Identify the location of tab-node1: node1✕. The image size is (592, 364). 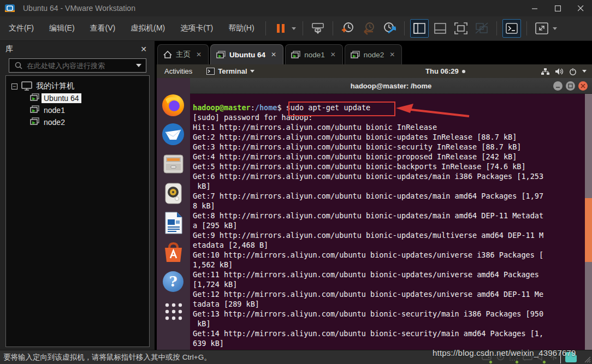
(314, 55).